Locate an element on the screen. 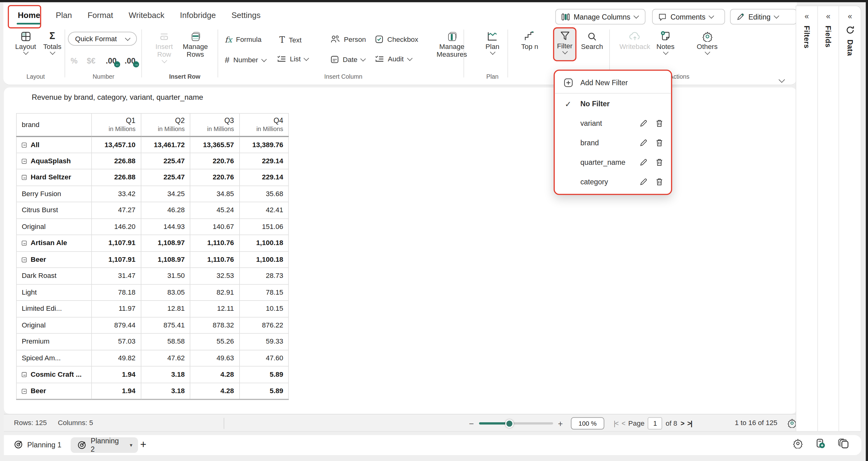  manage-measures-button: Manage Measures is located at coordinates (452, 45).